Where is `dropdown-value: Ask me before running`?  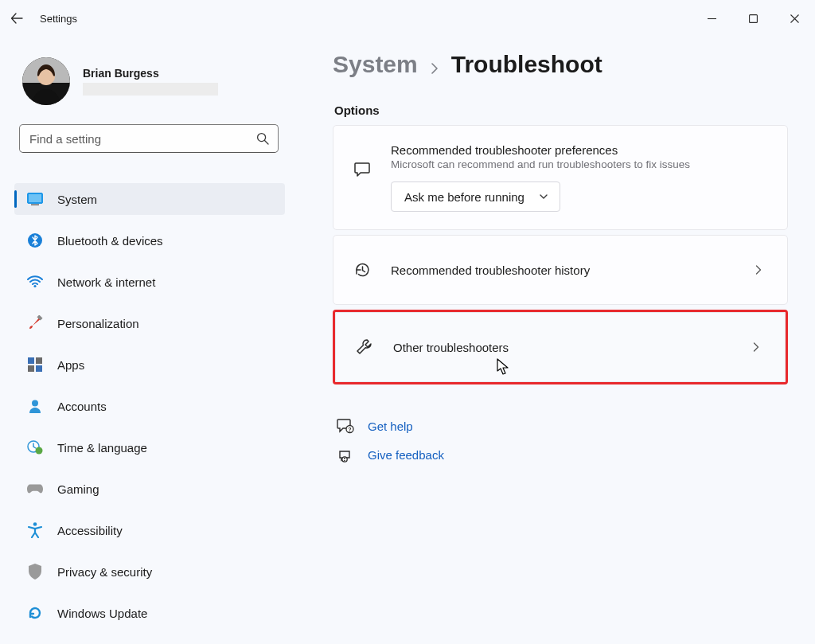
dropdown-value: Ask me before running is located at coordinates (465, 197).